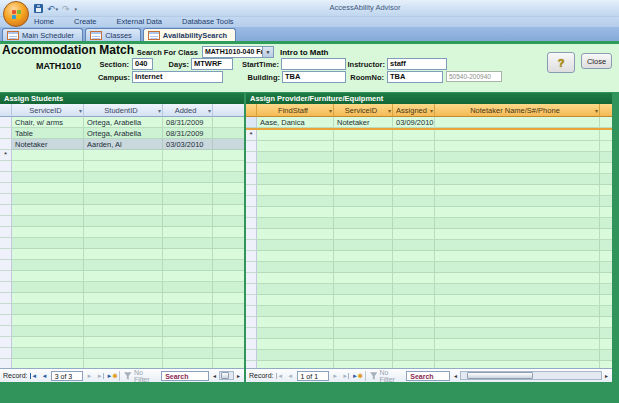  I want to click on office-button, so click(16, 14).